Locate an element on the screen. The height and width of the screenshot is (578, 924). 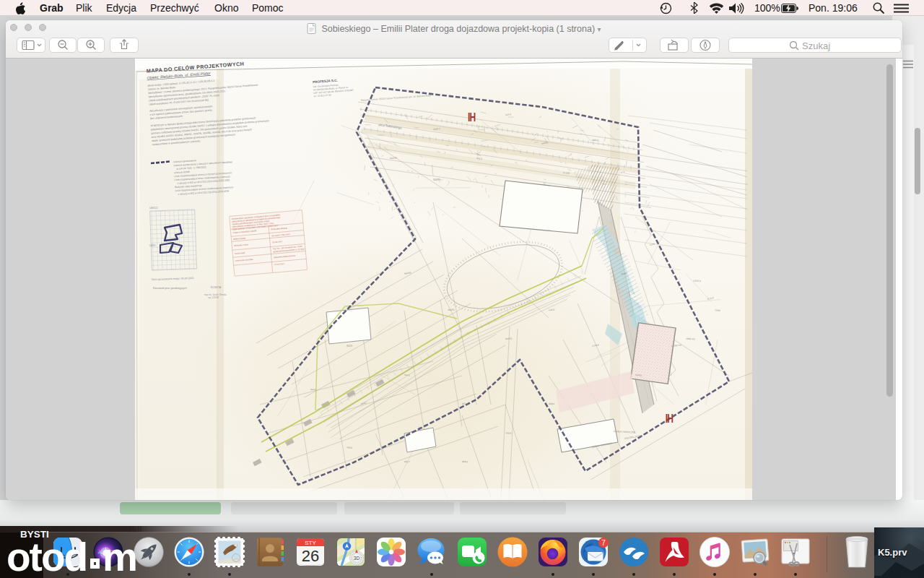
svg-text: upr. 225/98 is located at coordinates (214, 298).